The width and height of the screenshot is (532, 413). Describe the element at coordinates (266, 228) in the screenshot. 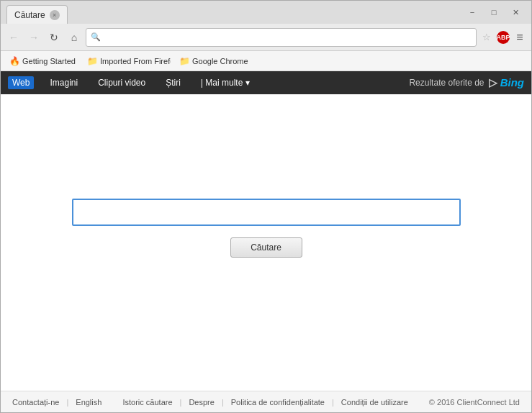

I see `search-box-container: Căutare` at that location.